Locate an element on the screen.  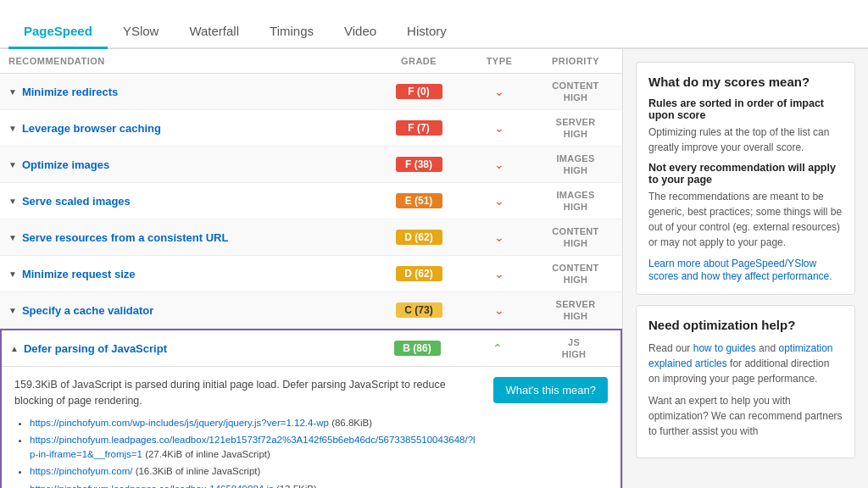
rec-title: ▼ Leverage browser caching is located at coordinates (192, 129).